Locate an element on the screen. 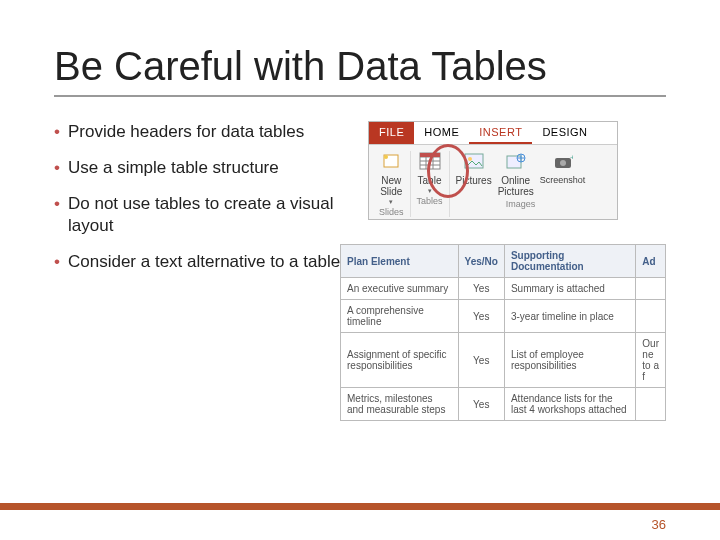  table-button: Table ▾ is located at coordinates (430, 172).